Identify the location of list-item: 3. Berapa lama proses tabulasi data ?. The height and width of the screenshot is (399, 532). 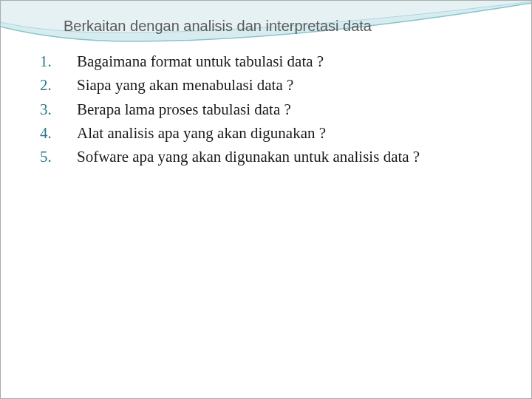
(266, 109).